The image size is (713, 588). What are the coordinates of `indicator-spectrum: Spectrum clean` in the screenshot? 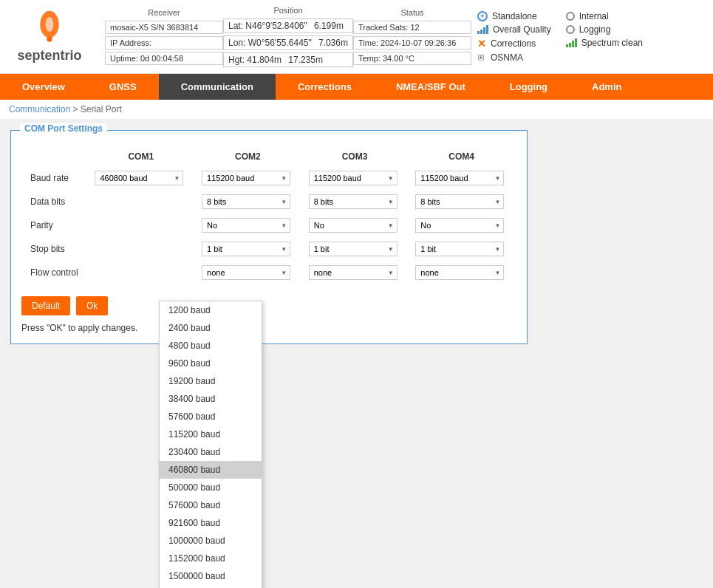 It's located at (604, 43).